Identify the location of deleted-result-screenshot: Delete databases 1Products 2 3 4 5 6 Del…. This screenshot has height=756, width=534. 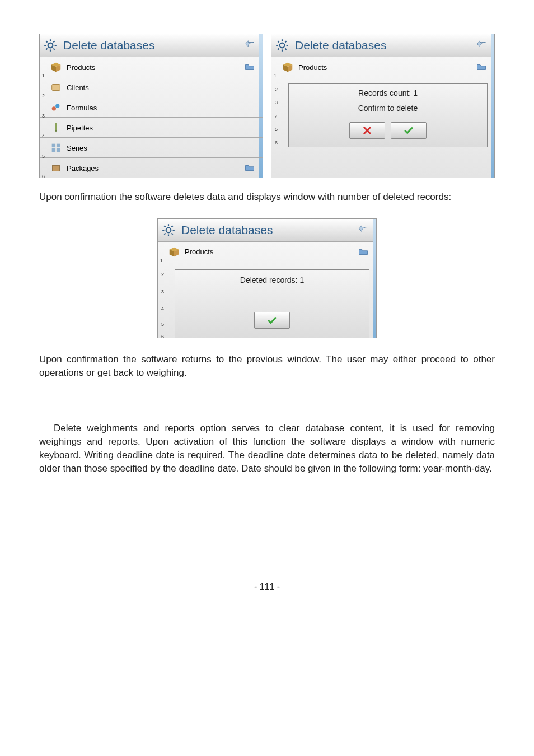
(267, 278).